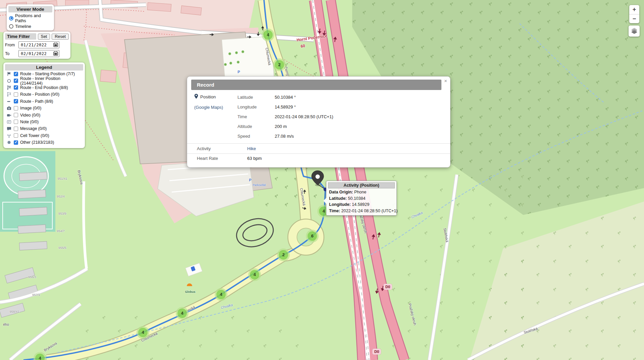 This screenshot has height=360, width=644. What do you see at coordinates (362, 205) in the screenshot?
I see `tooltip-line: Longitude: 14.58929` at bounding box center [362, 205].